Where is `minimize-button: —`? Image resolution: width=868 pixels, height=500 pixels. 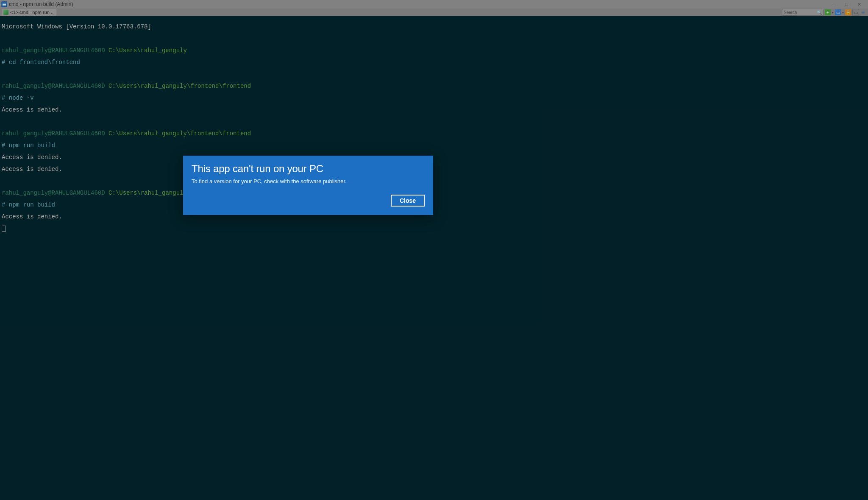 minimize-button: — is located at coordinates (833, 4).